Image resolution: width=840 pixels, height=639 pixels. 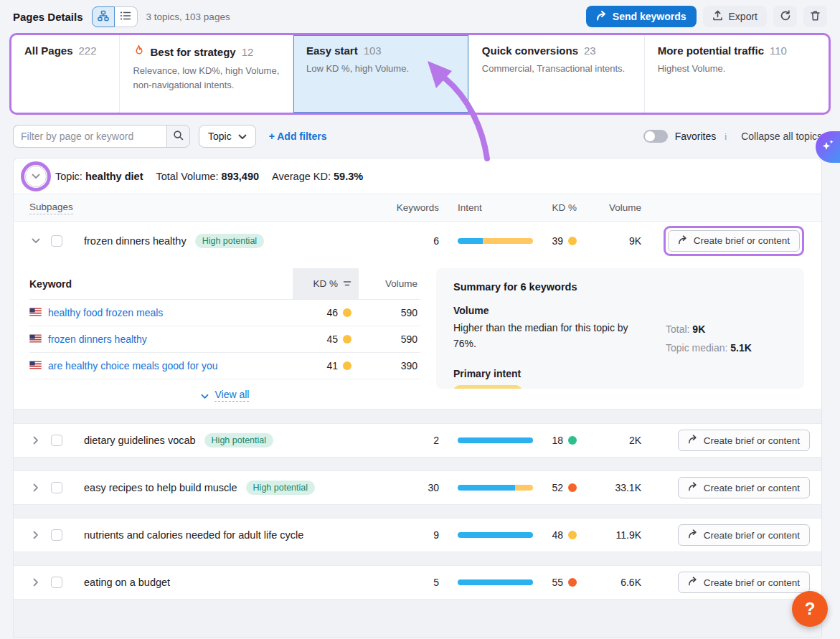 What do you see at coordinates (620, 328) in the screenshot?
I see `summary-panel: Summary for 6 keywords Volume Higher tha…` at bounding box center [620, 328].